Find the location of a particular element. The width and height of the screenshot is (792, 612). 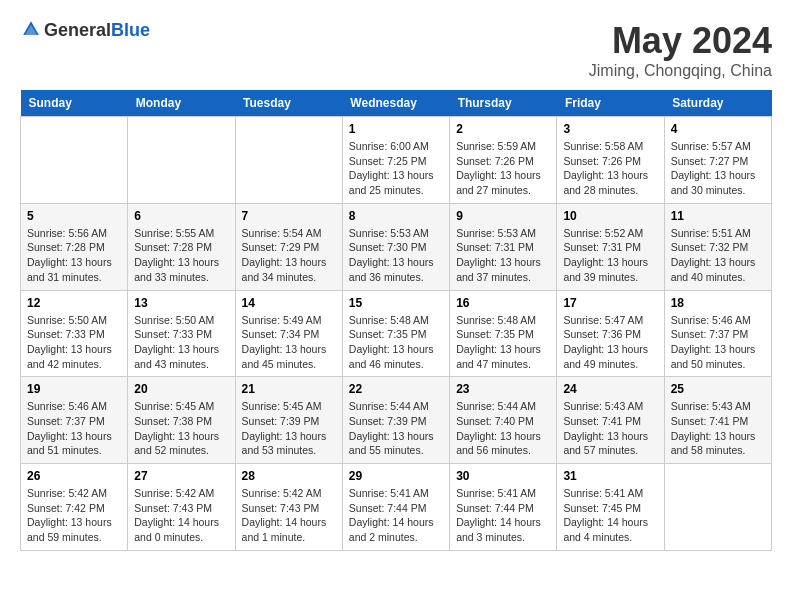

weekday-header-thursday: Thursday is located at coordinates (504, 104).